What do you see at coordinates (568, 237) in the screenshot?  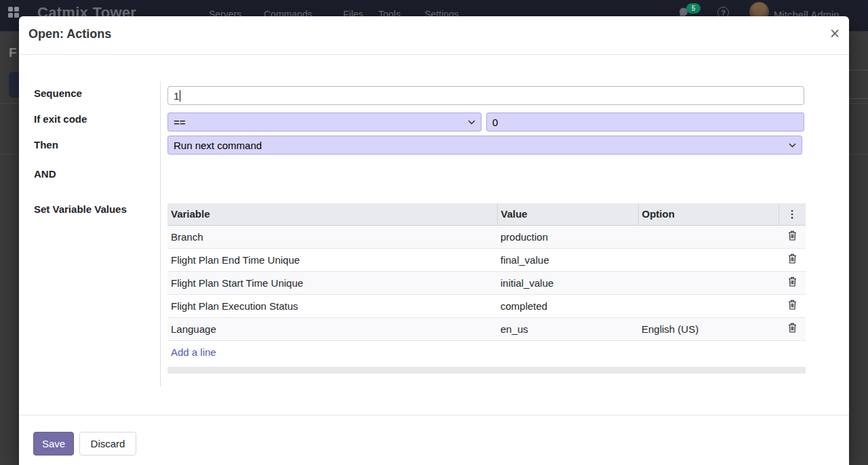 I see `cell-value: production` at bounding box center [568, 237].